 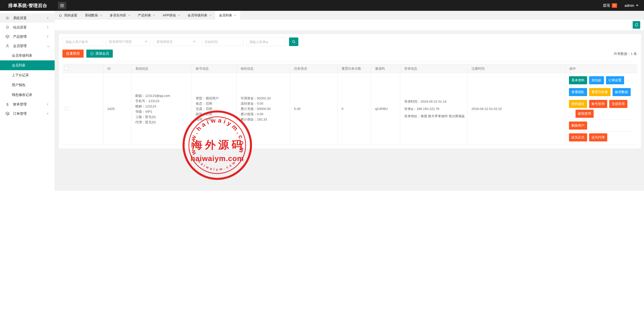 What do you see at coordinates (610, 6) in the screenshot?
I see `withdraw-link: 提现 0` at bounding box center [610, 6].